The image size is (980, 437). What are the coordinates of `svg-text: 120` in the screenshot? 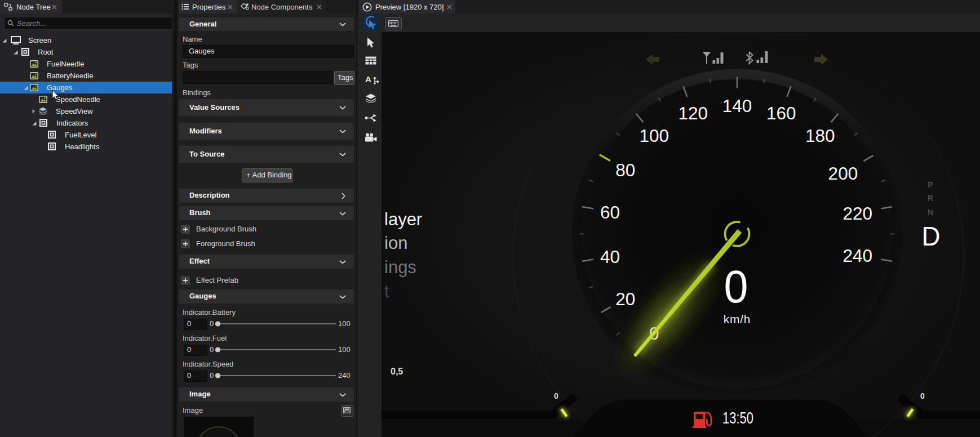 It's located at (693, 113).